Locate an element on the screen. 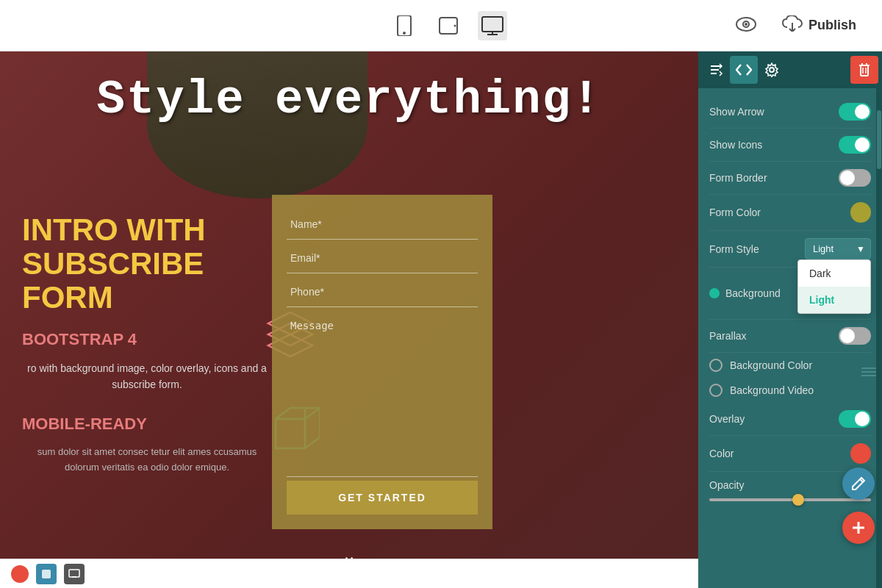  panel-toolbar is located at coordinates (790, 70).